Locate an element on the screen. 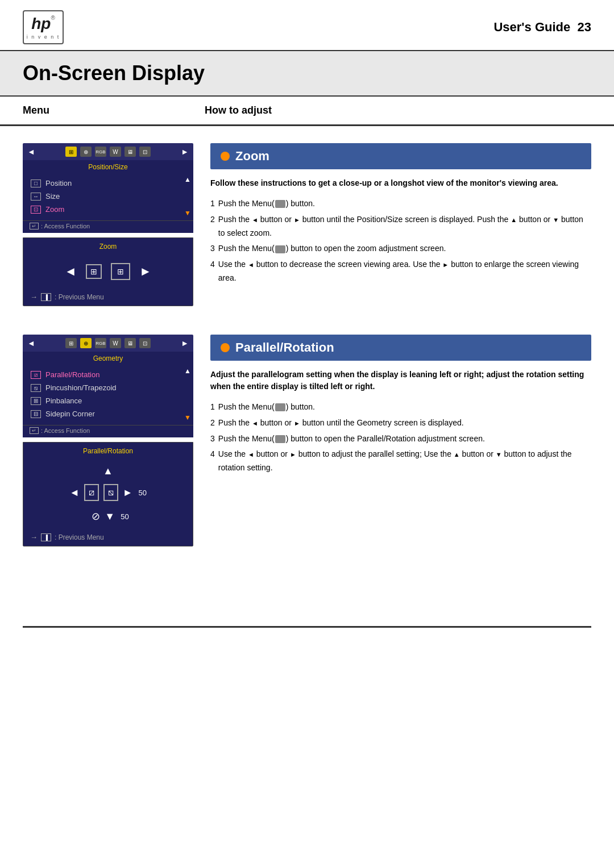 Image resolution: width=614 pixels, height=868 pixels. parallel-sub-content: ▲ ◄ ⧄ ⧅ ► 50 is located at coordinates (108, 494).